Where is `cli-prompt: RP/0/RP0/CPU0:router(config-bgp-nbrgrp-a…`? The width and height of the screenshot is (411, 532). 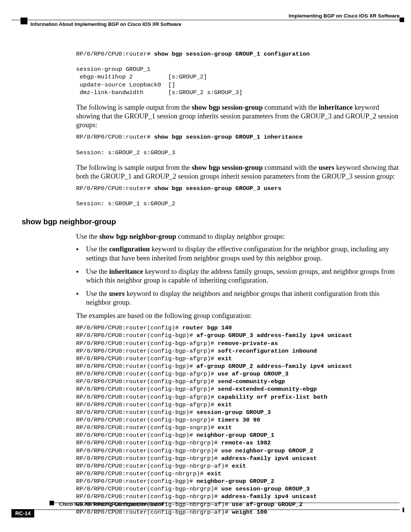 cli-prompt: RP/0/RP0/CPU0:router(config-bgp-nbrgrp-a… is located at coordinates (154, 466).